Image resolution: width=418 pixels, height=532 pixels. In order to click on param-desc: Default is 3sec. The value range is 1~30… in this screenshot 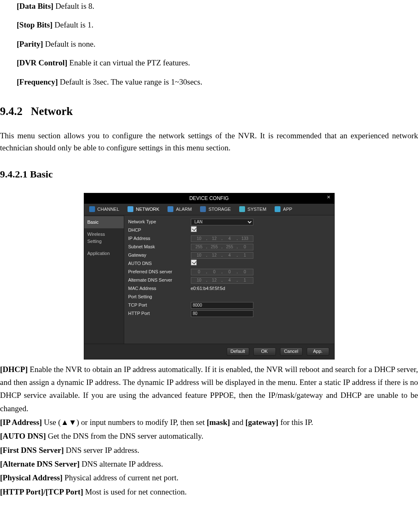, I will do `click(130, 82)`.